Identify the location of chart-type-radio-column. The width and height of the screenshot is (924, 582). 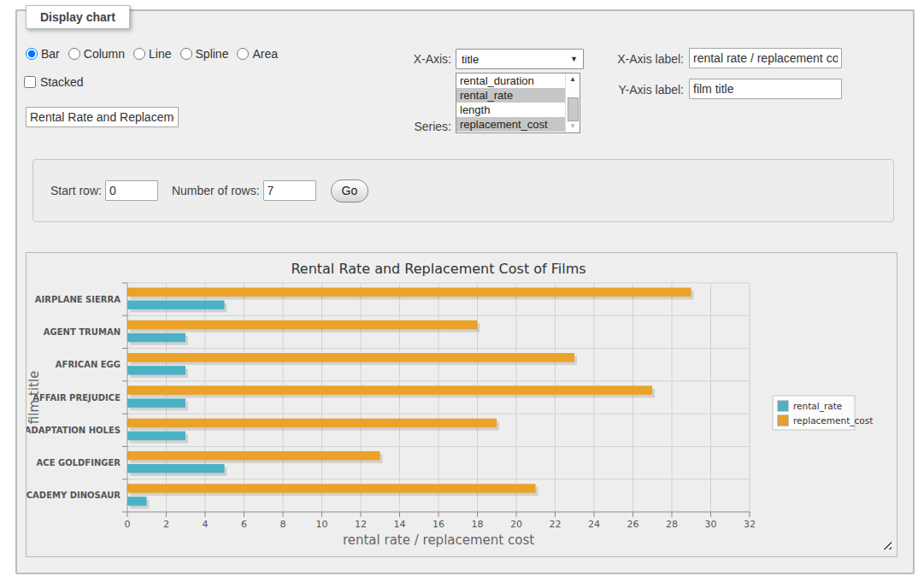
(74, 54).